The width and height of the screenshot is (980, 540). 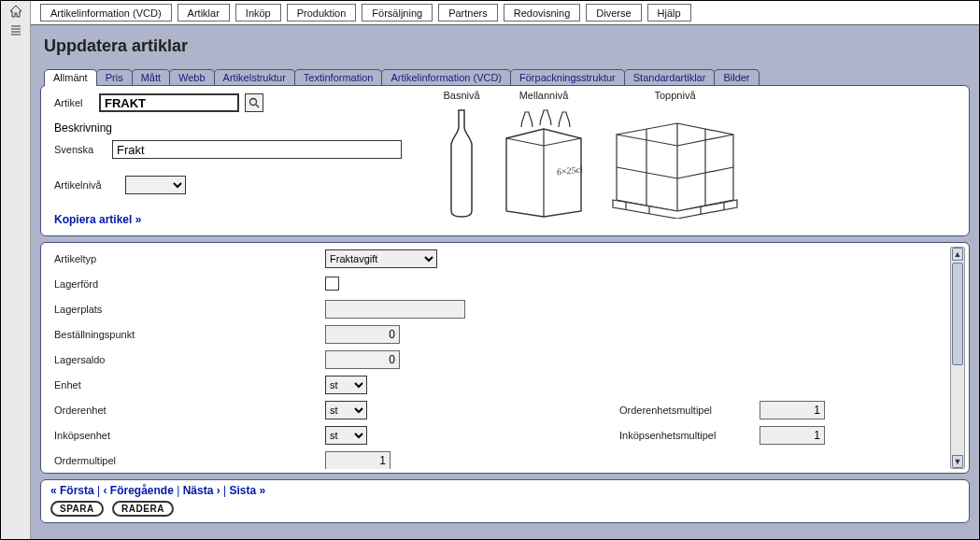 I want to click on menu-produktion: Produktion, so click(x=321, y=13).